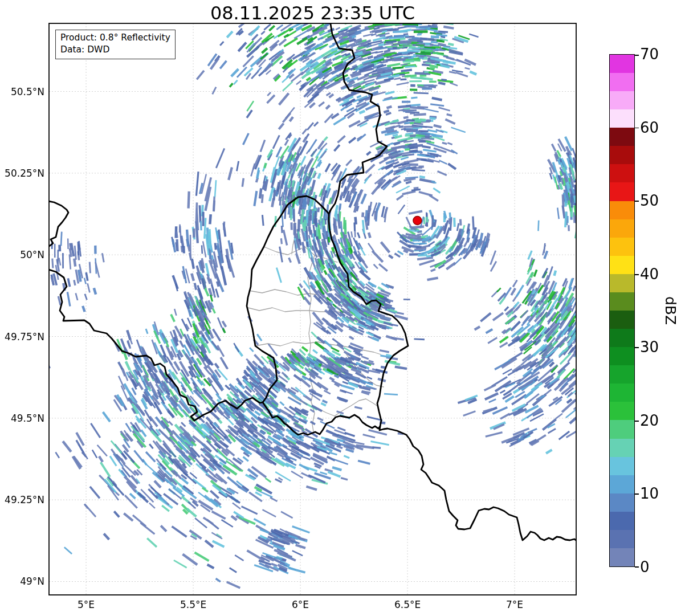 The width and height of the screenshot is (685, 616). Describe the element at coordinates (515, 605) in the screenshot. I see `longitude-tick-label: 7°E` at that location.